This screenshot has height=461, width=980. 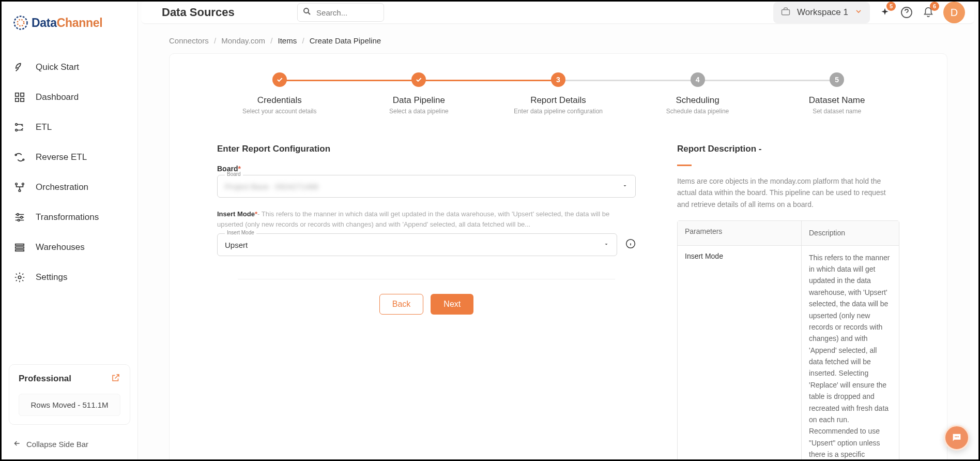 What do you see at coordinates (20, 67) in the screenshot?
I see `rocket-icon` at bounding box center [20, 67].